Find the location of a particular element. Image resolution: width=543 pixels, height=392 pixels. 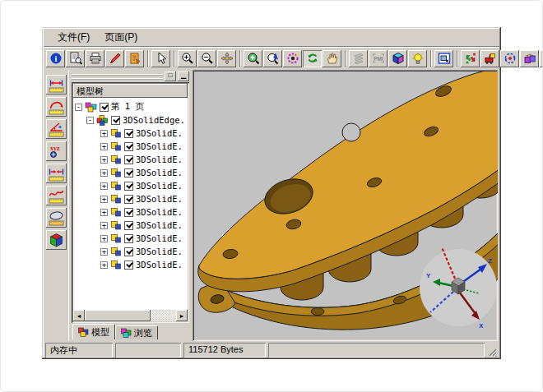

bom-button: BOM is located at coordinates (541, 59).